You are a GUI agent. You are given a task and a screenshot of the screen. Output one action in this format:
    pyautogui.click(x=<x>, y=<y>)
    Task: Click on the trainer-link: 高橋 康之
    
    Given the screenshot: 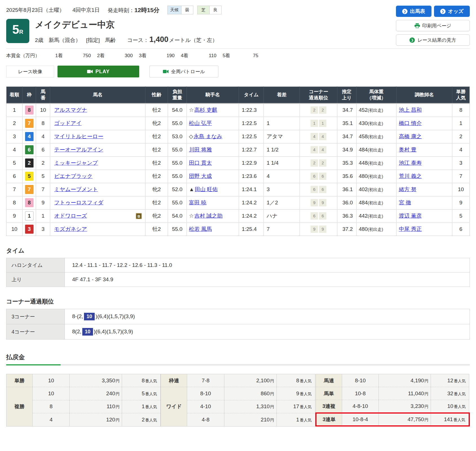 What is the action you would take?
    pyautogui.click(x=410, y=136)
    